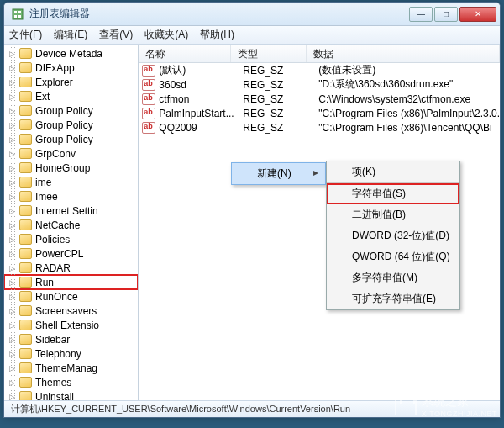 Image resolution: width=504 pixels, height=428 pixels. I want to click on tree-item-telephony: Telephony, so click(71, 353).